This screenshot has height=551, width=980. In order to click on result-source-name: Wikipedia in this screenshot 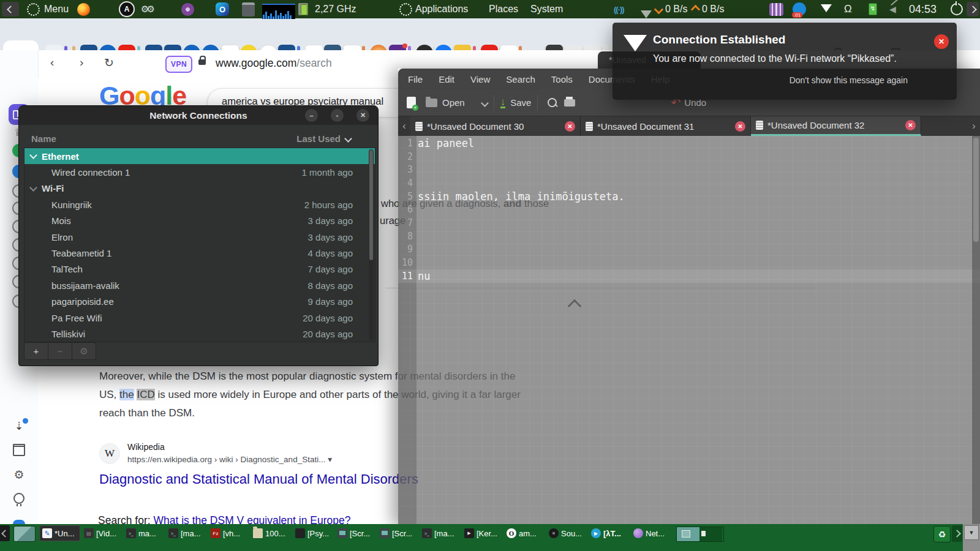, I will do `click(146, 447)`.